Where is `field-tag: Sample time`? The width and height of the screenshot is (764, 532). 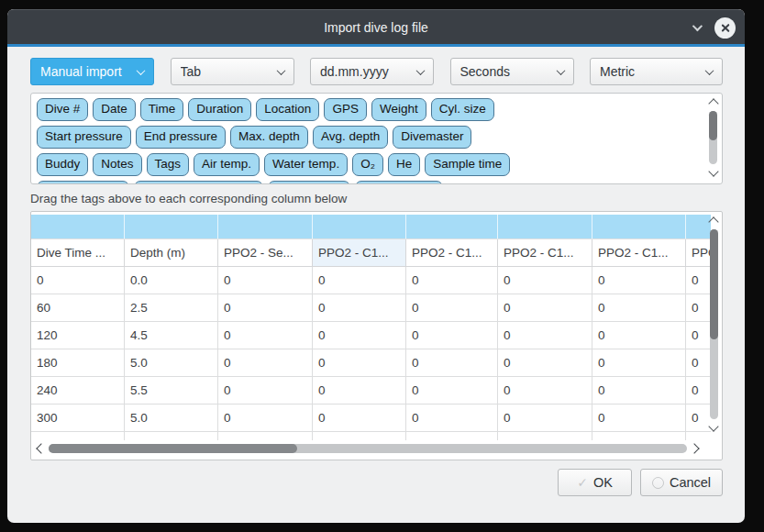
field-tag: Sample time is located at coordinates (468, 165).